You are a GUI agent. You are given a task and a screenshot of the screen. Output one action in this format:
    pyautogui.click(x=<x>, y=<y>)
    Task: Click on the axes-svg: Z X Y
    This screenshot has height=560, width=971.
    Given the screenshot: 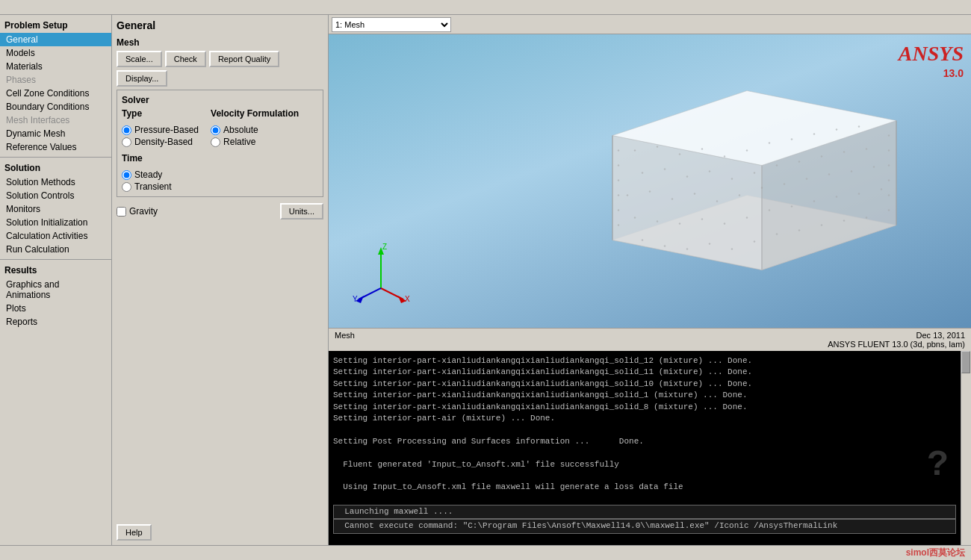 What is the action you would take?
    pyautogui.click(x=381, y=273)
    